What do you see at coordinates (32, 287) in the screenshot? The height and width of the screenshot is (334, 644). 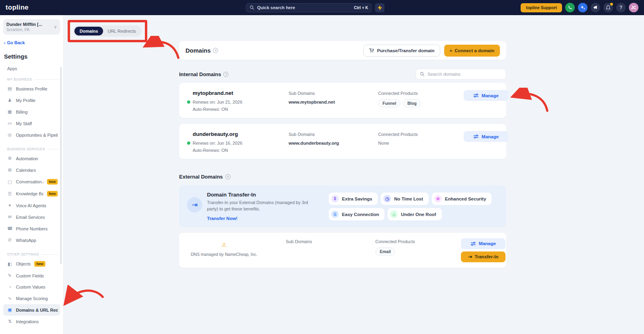 I see `sidebar-item-custom-values: ◔ Custom Values` at bounding box center [32, 287].